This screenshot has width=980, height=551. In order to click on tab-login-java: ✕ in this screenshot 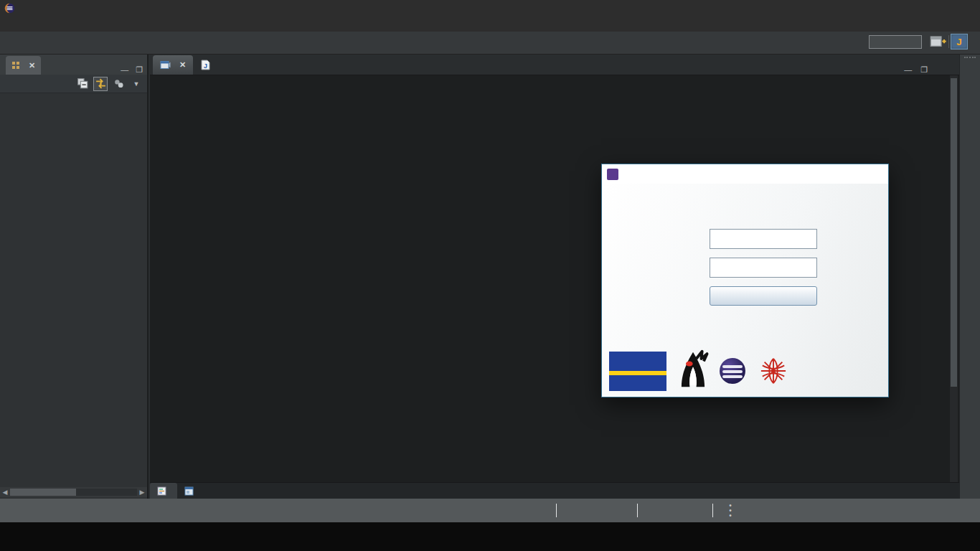, I will do `click(173, 65)`.